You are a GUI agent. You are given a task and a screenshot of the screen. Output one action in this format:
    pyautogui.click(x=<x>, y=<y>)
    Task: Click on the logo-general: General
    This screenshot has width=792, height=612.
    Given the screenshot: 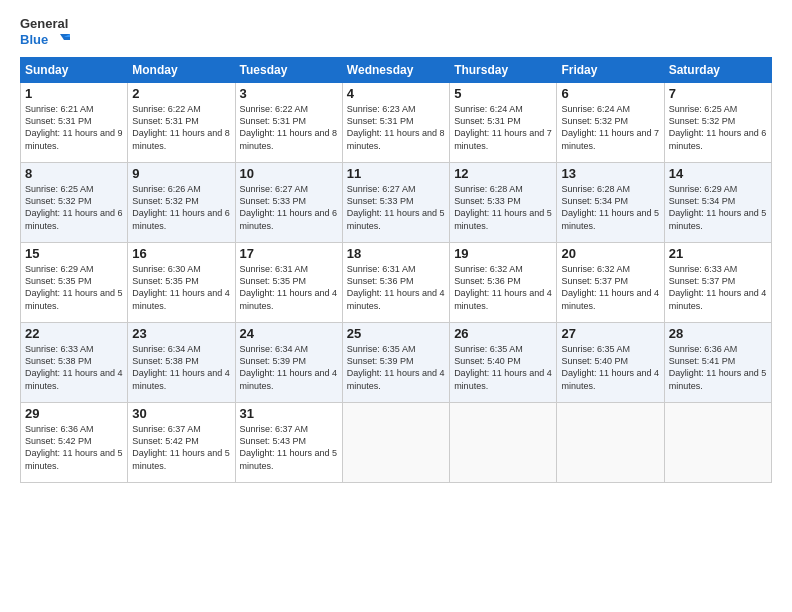 What is the action you would take?
    pyautogui.click(x=45, y=24)
    